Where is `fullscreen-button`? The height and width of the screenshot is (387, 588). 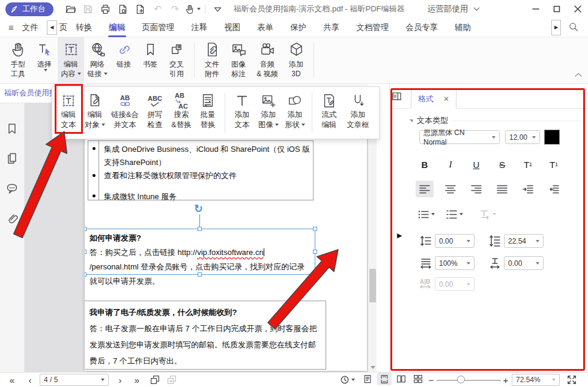 fullscreen-button is located at coordinates (572, 380).